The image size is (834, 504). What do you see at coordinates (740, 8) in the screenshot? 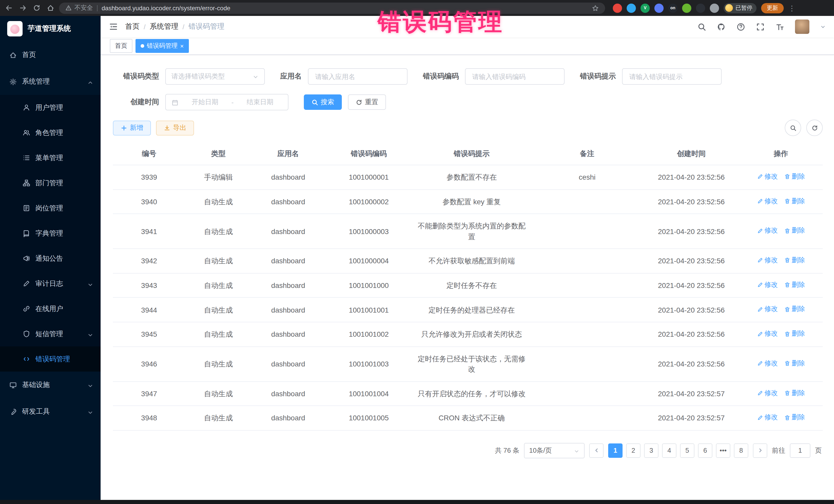
I see `profile-paused-badge: 已暂停` at bounding box center [740, 8].